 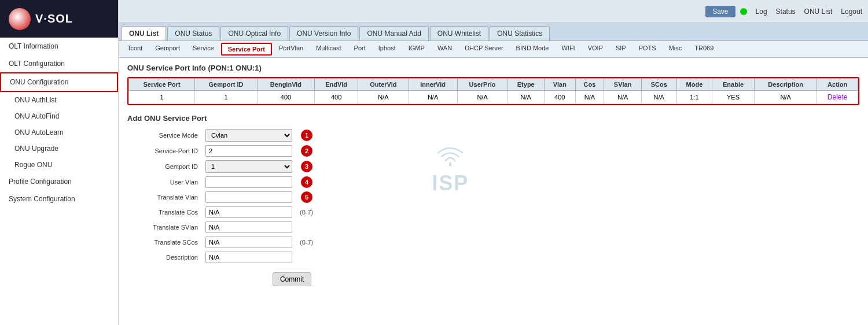 What do you see at coordinates (193, 34) in the screenshot?
I see `nav-tab-onu-status: ONU Status` at bounding box center [193, 34].